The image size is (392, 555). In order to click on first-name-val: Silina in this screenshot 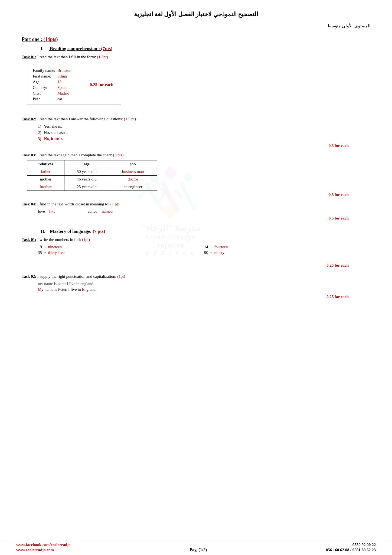, I will do `click(66, 76)`.